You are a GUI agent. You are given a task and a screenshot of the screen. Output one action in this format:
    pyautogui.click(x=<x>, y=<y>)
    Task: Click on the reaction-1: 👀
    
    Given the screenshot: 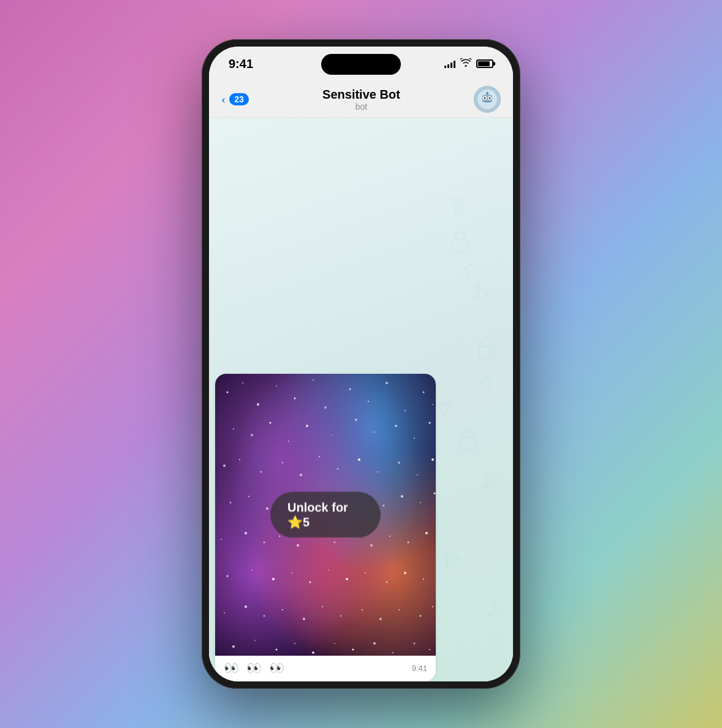 What is the action you would take?
    pyautogui.click(x=232, y=668)
    